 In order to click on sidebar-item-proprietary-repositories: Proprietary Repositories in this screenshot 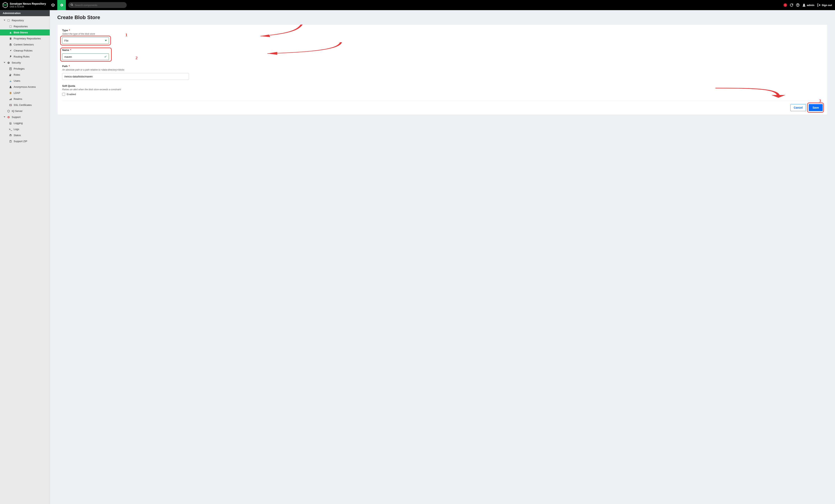, I will do `click(25, 39)`.